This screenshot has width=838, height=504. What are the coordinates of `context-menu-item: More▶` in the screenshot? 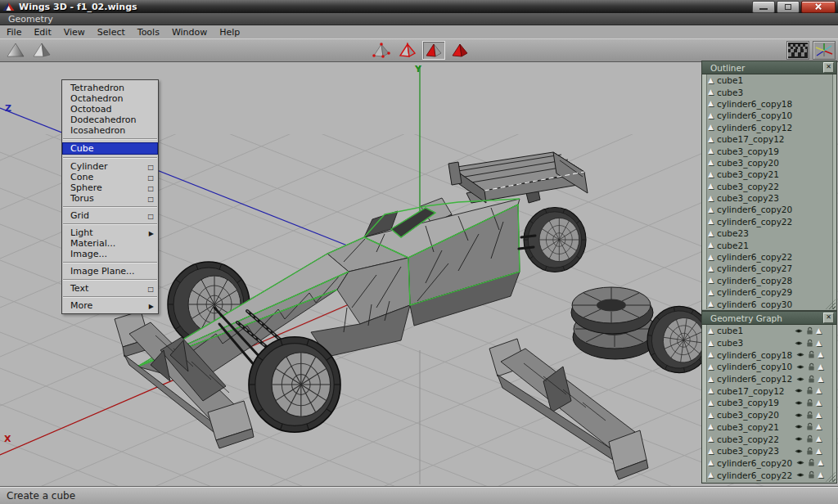 It's located at (110, 306).